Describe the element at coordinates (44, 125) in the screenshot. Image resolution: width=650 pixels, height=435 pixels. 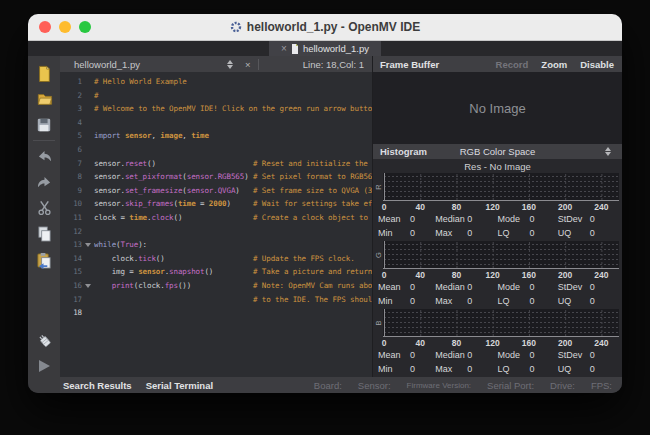
I see `save-file-button` at that location.